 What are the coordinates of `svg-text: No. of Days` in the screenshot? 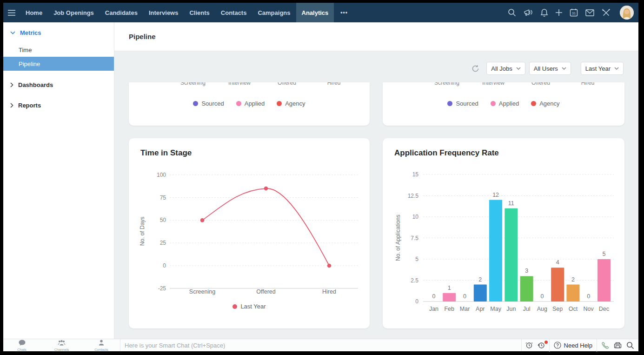 It's located at (142, 232).